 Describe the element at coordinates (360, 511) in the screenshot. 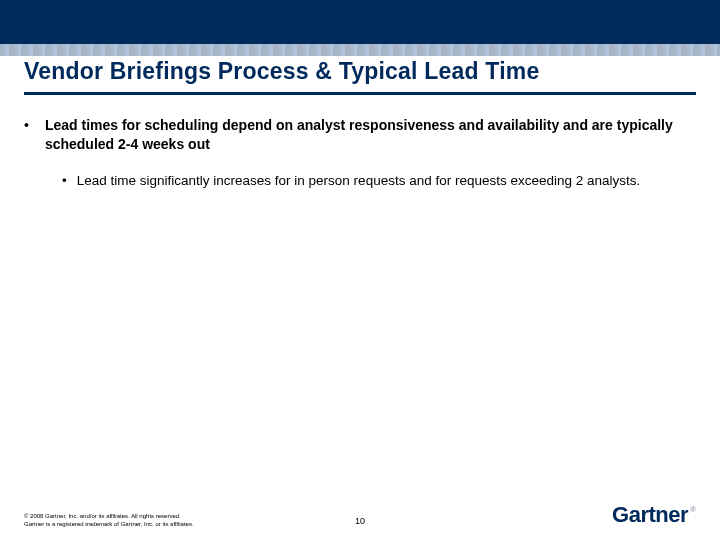

I see `footer: © 2008 Gartner, Inc. and/or its affiliat…` at that location.